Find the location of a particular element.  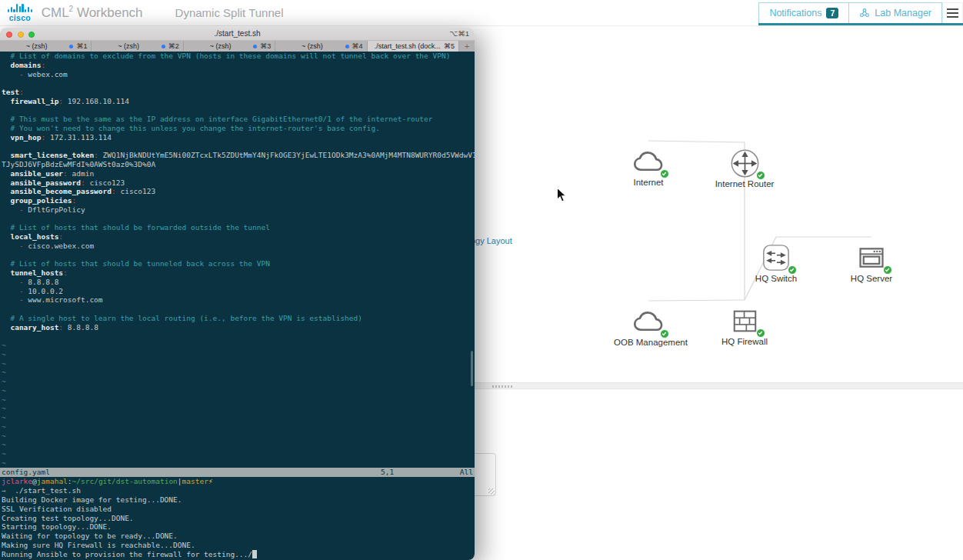

vim-line: group_policies: is located at coordinates (238, 201).